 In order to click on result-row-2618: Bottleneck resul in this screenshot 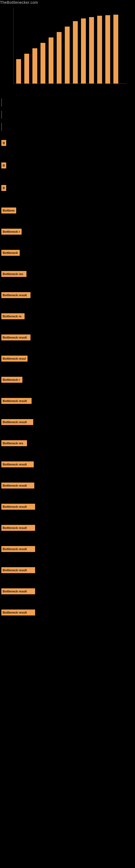, I will do `click(68, 359)`.